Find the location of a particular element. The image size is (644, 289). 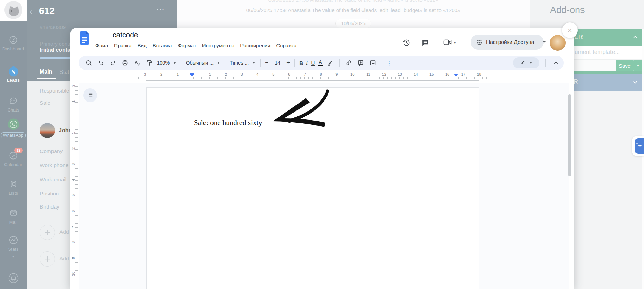

ruler-number: 9 is located at coordinates (337, 74).